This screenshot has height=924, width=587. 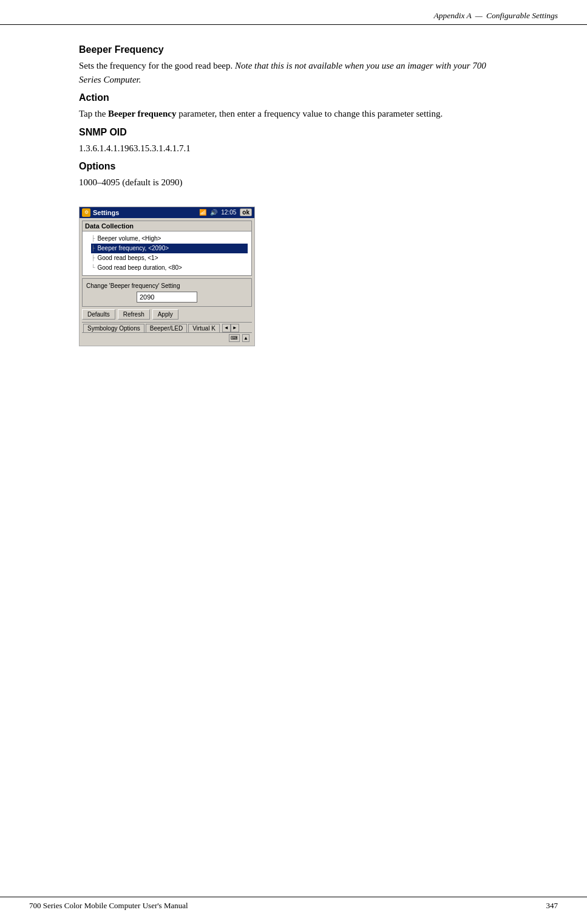 I want to click on section-title-action: Action, so click(x=294, y=98).